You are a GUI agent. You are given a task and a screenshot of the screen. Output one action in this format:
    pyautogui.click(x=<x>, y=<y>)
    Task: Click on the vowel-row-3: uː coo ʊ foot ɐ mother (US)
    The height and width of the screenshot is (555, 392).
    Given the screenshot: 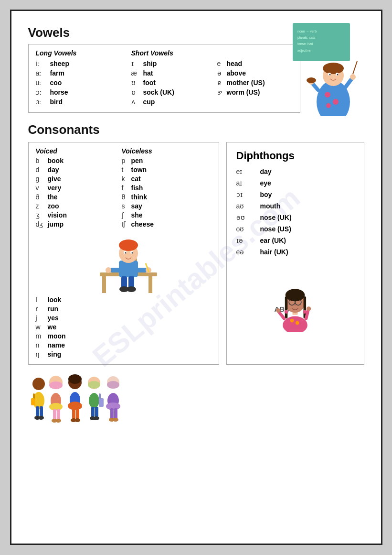 What is the action you would take?
    pyautogui.click(x=164, y=83)
    